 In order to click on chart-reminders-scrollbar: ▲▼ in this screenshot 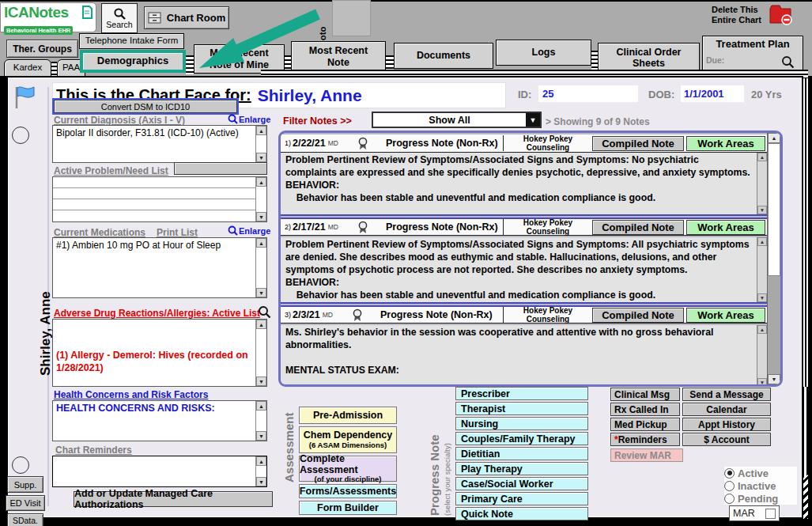, I will do `click(261, 471)`.